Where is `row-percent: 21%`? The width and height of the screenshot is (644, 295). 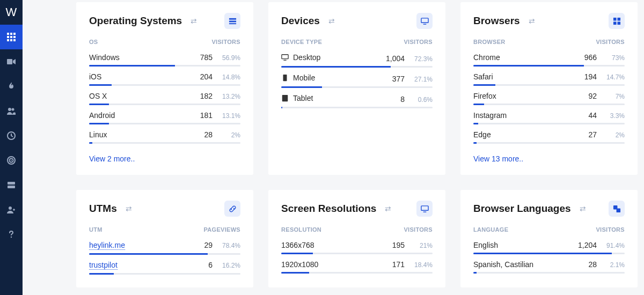 row-percent: 21% is located at coordinates (421, 246).